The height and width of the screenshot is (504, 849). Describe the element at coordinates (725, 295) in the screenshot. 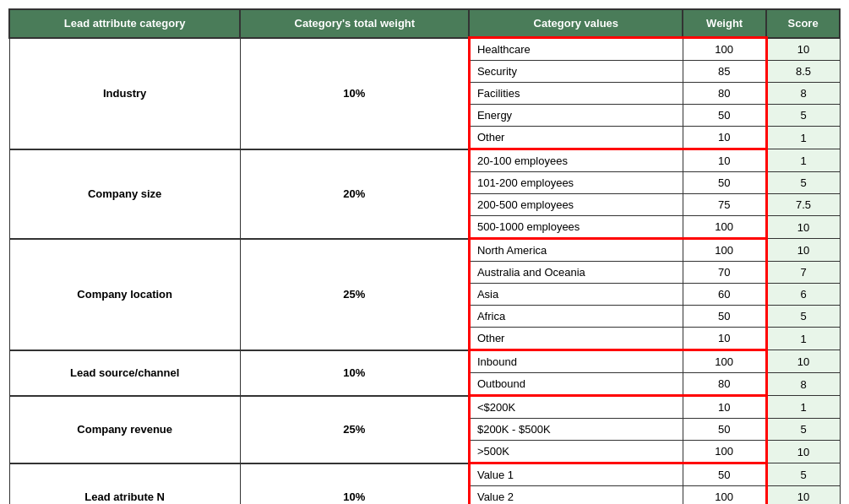

I see `weight-value-cell: 60` at that location.